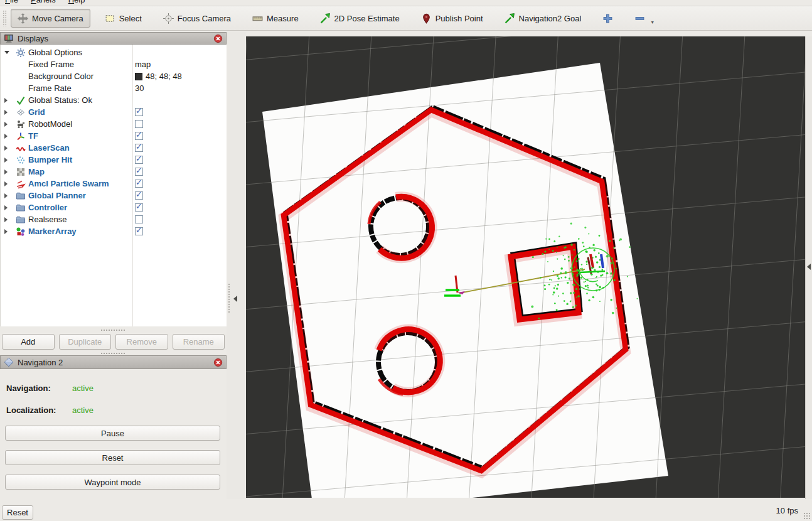 The image size is (812, 521). I want to click on tool-label: Select, so click(131, 19).